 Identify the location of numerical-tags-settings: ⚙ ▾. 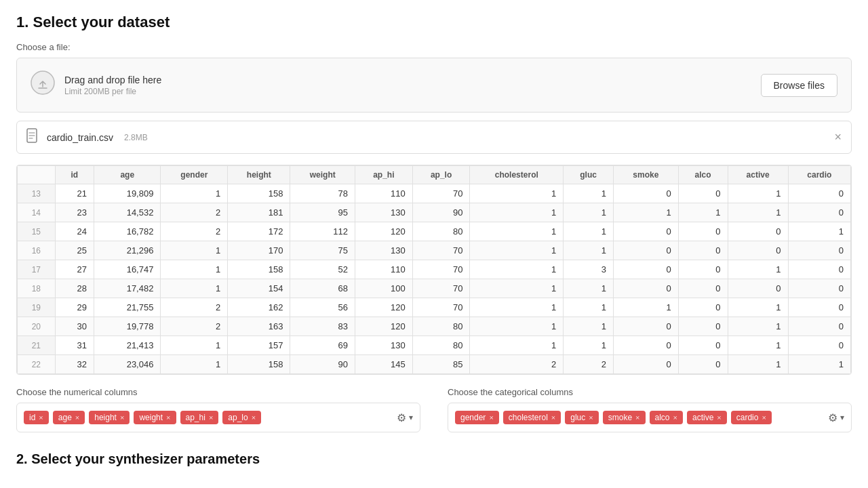
(405, 418).